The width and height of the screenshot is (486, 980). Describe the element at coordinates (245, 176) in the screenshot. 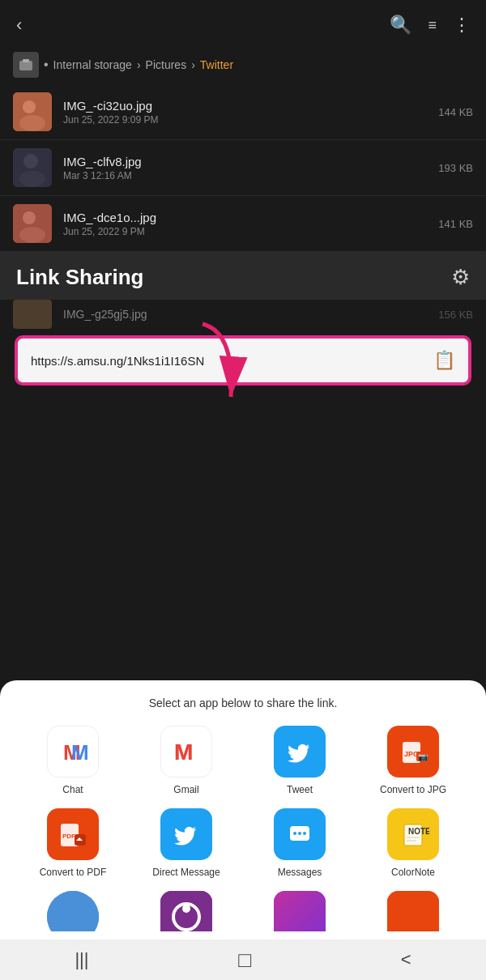

I see `file-meta: Mar 3 12:16 AM` at that location.